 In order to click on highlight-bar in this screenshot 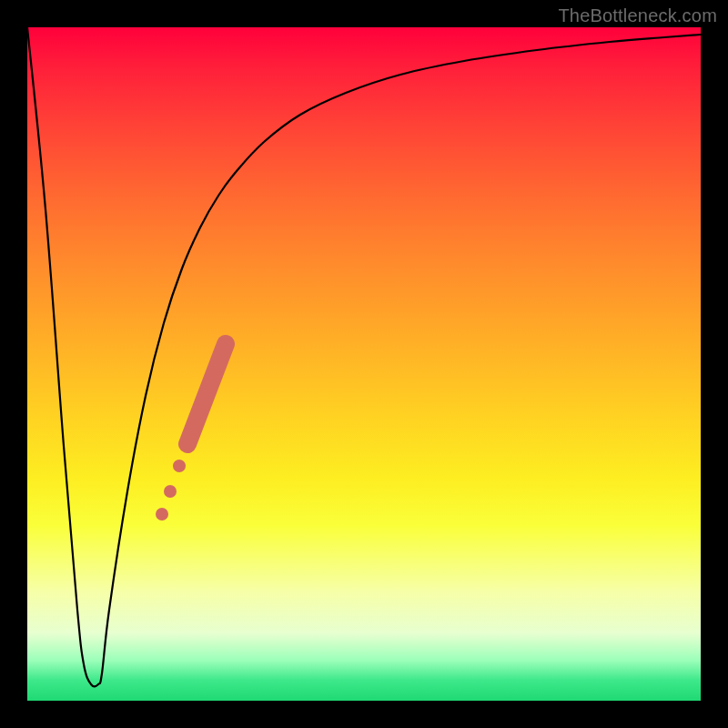, I will do `click(207, 394)`.